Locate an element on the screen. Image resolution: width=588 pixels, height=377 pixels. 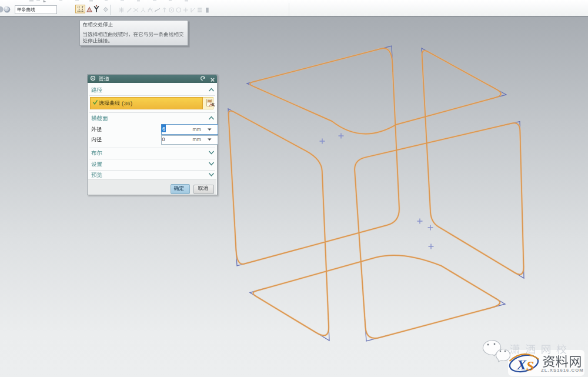
svg-text: 0 is located at coordinates (163, 139).